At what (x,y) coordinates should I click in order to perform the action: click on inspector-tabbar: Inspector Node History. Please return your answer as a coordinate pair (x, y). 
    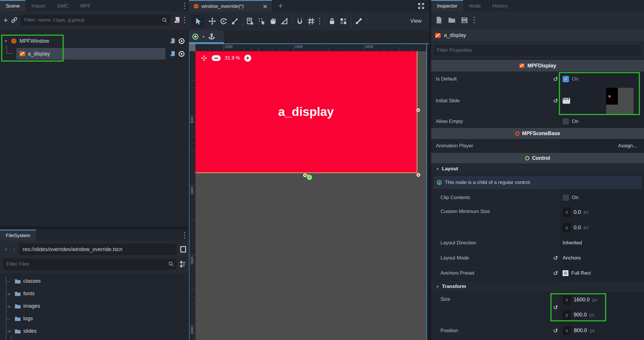
    Looking at the image, I should click on (538, 6).